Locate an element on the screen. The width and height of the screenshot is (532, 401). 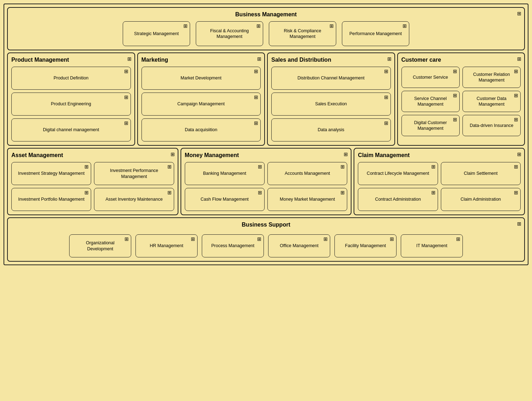
card-contract-admin-label: Contract Administration is located at coordinates (398, 199).